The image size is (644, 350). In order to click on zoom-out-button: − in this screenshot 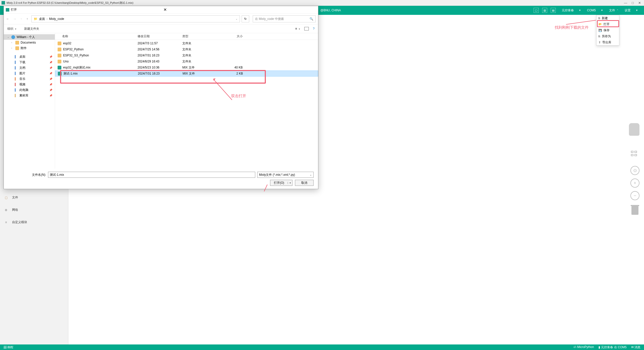, I will do `click(635, 196)`.